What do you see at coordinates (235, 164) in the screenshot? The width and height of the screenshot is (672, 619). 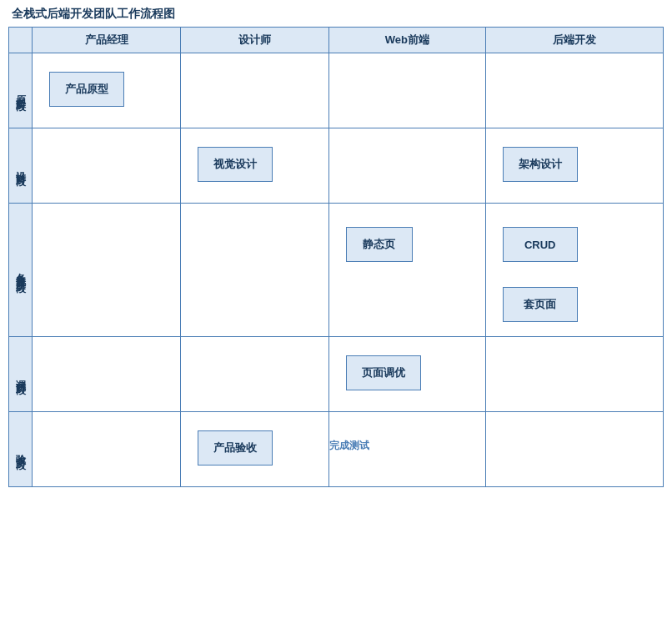 I see `node-shijue-sheji: 视觉设计` at bounding box center [235, 164].